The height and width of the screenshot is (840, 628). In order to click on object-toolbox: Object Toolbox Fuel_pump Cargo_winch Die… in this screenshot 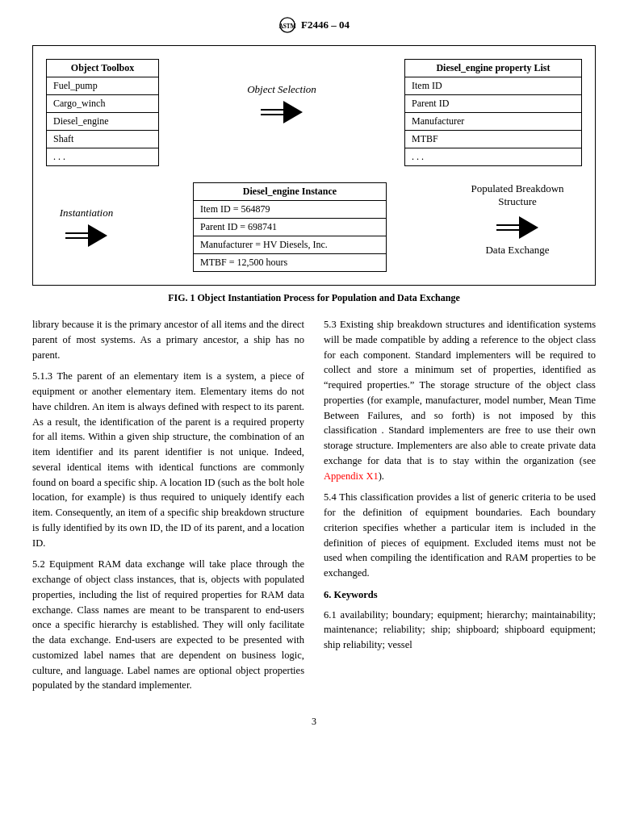, I will do `click(103, 113)`.